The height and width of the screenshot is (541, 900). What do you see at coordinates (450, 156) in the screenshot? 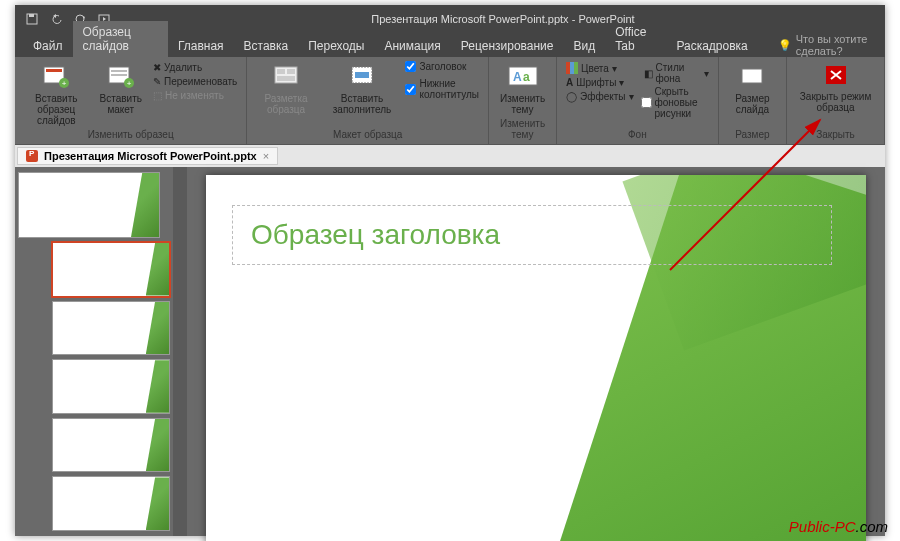
I see `document-tab-bar: Презентация Microsoft PowerPoint.pptx ×` at bounding box center [450, 156].